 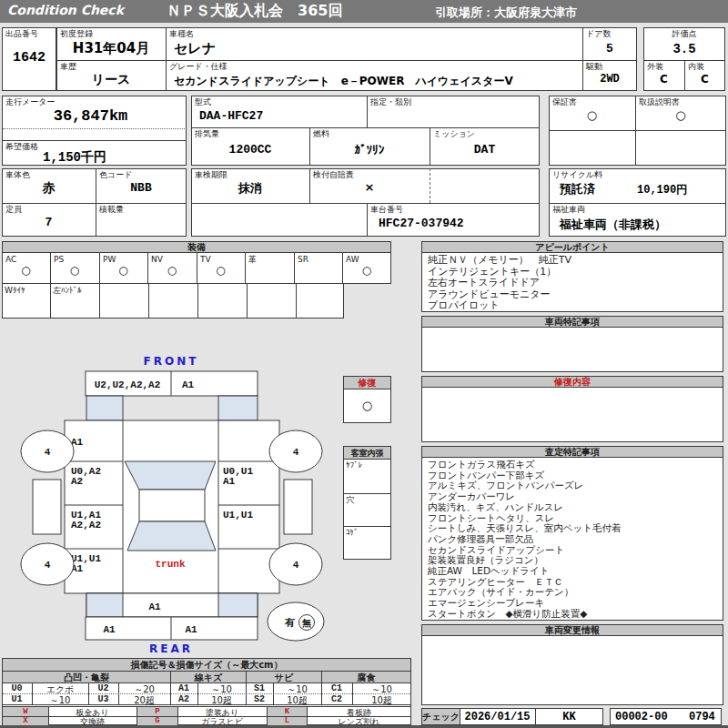 What do you see at coordinates (171, 649) in the screenshot?
I see `rear-label: REAR` at bounding box center [171, 649].